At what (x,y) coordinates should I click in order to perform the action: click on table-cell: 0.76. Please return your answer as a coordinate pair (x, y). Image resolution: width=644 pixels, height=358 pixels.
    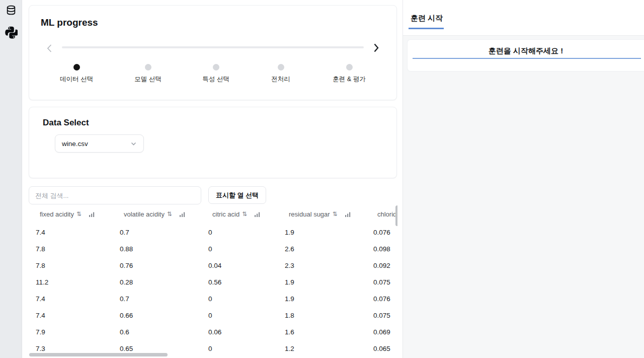
    Looking at the image, I should click on (157, 266).